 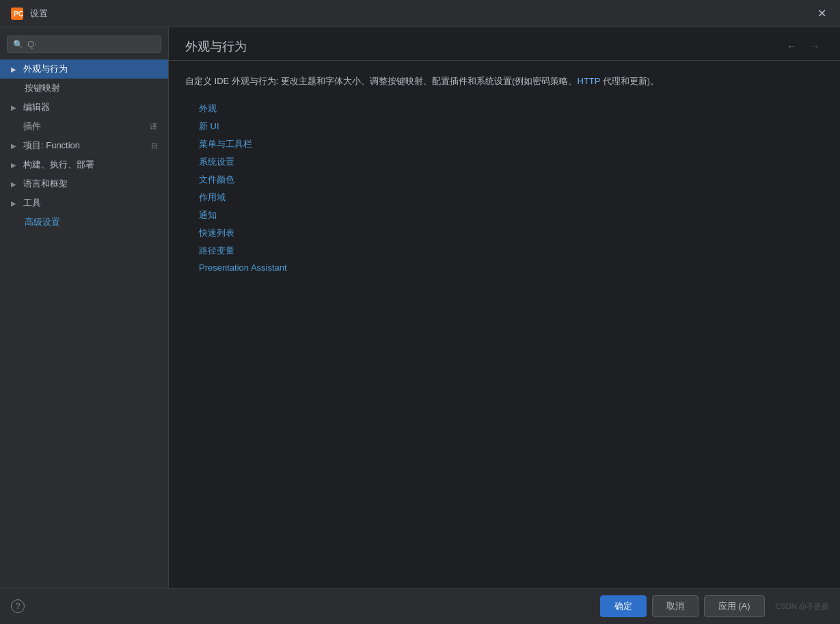 What do you see at coordinates (803, 46) in the screenshot?
I see `nav-arrows: ← →` at bounding box center [803, 46].